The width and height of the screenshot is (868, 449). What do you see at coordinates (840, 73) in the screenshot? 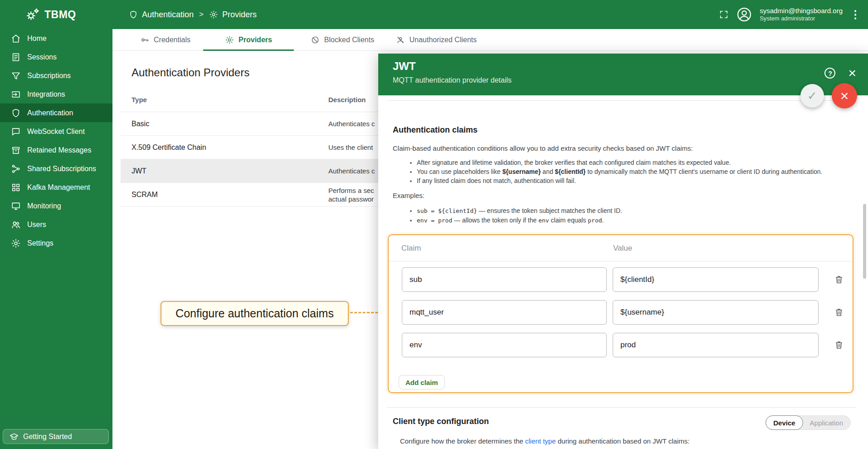
I see `drawer-header-actions: ? ×` at bounding box center [840, 73].